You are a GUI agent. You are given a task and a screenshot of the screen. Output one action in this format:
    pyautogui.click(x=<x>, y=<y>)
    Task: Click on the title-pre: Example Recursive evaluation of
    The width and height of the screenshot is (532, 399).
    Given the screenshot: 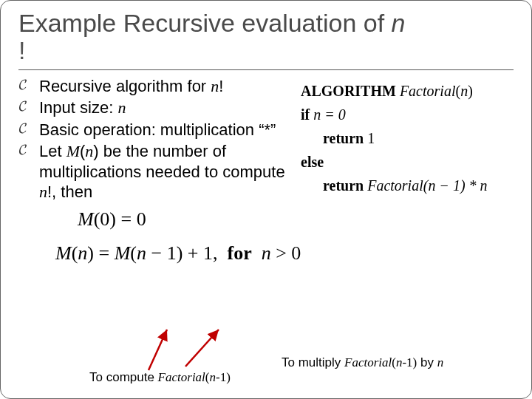 What is the action you would take?
    pyautogui.click(x=205, y=23)
    